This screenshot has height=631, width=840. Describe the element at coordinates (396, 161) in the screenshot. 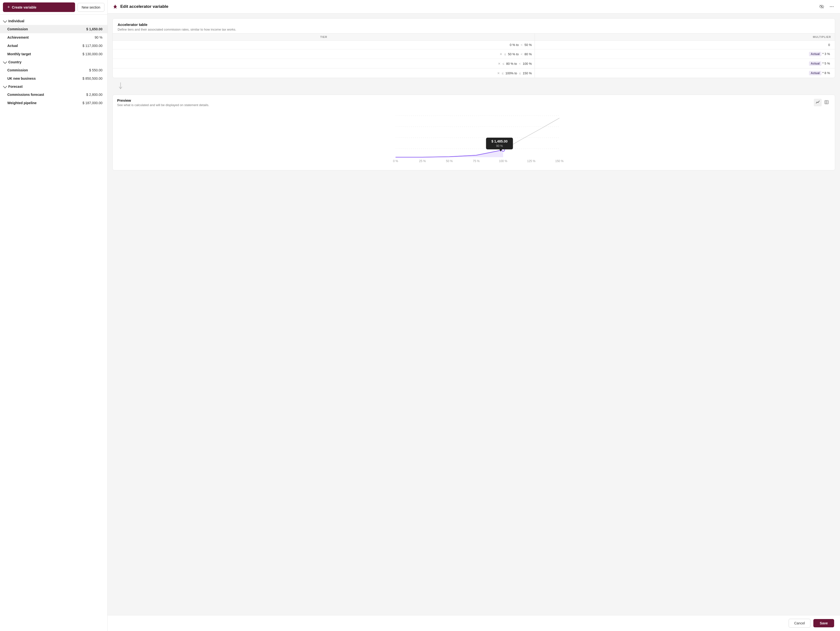

I see `svg-text: 0 %` at that location.